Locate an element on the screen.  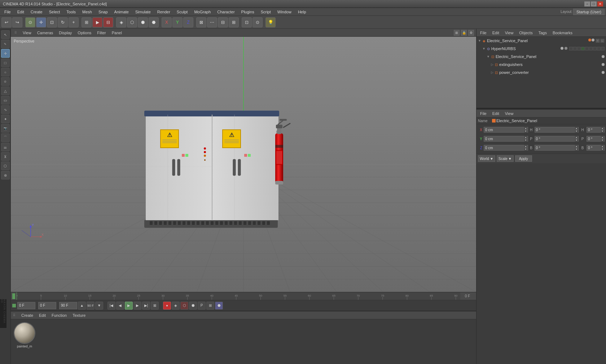
rotate-button: ↻ is located at coordinates (63, 22).